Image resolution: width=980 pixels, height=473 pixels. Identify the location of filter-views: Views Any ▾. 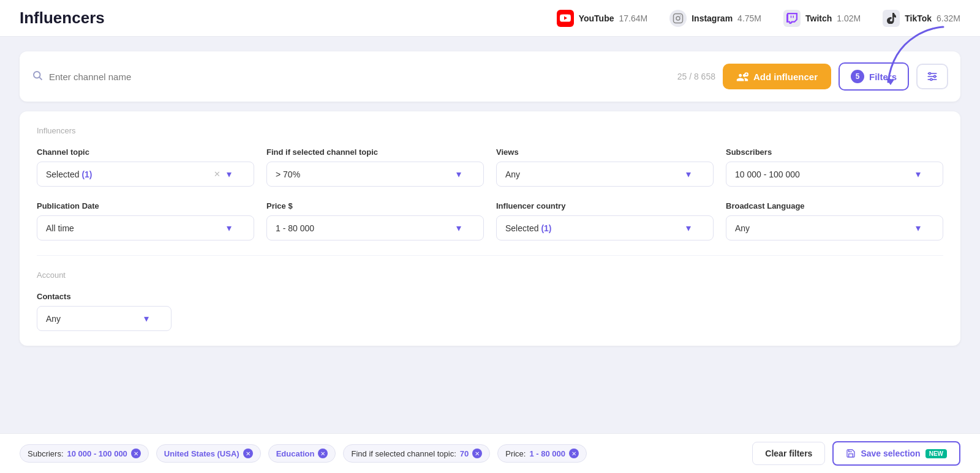
(605, 167).